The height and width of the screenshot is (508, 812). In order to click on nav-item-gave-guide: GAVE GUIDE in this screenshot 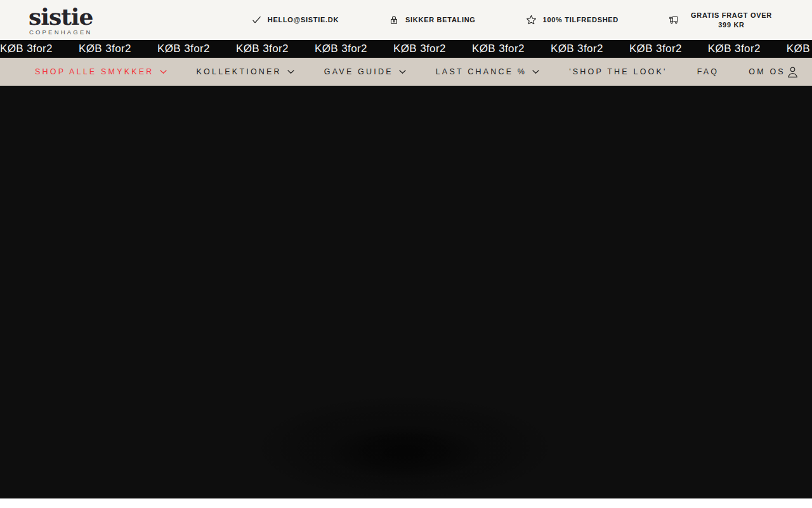, I will do `click(365, 72)`.